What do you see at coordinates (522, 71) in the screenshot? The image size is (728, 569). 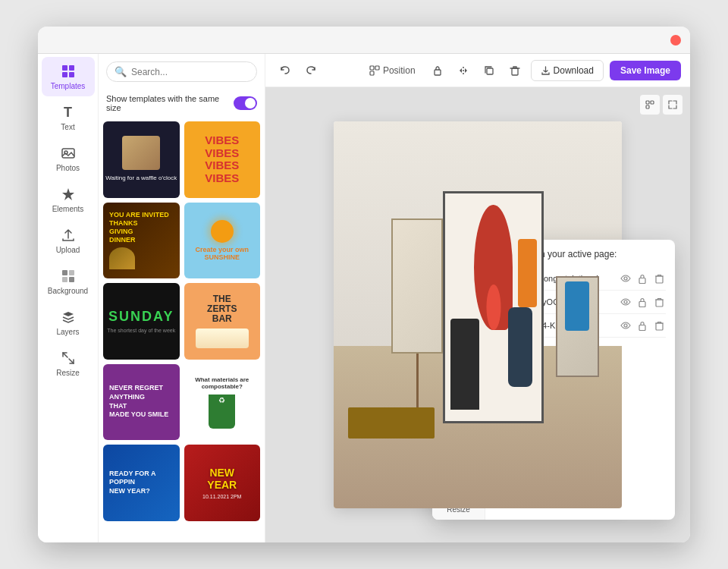 I see `toolbar-right: Position` at bounding box center [522, 71].